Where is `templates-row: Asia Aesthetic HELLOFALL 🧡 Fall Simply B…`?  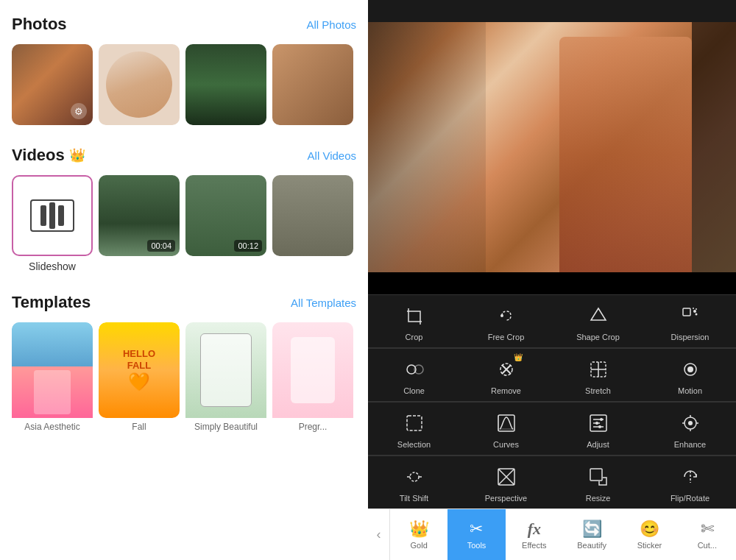
templates-row: Asia Aesthetic HELLOFALL 🧡 Fall Simply B… is located at coordinates (184, 377).